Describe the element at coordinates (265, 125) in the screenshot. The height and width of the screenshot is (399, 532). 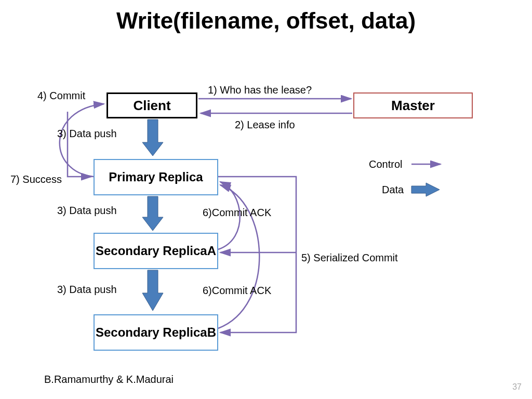
I see `step2-label: 2) Lease info` at that location.